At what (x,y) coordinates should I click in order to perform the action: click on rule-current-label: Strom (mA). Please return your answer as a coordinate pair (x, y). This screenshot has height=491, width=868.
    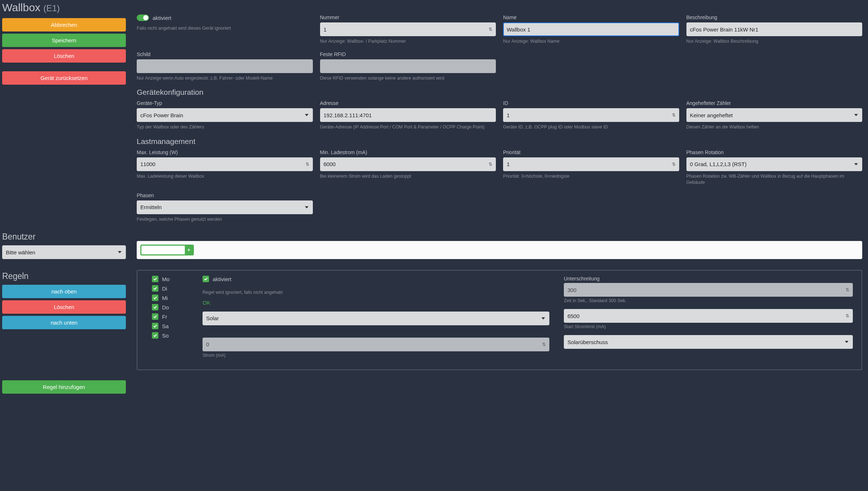
    Looking at the image, I should click on (376, 355).